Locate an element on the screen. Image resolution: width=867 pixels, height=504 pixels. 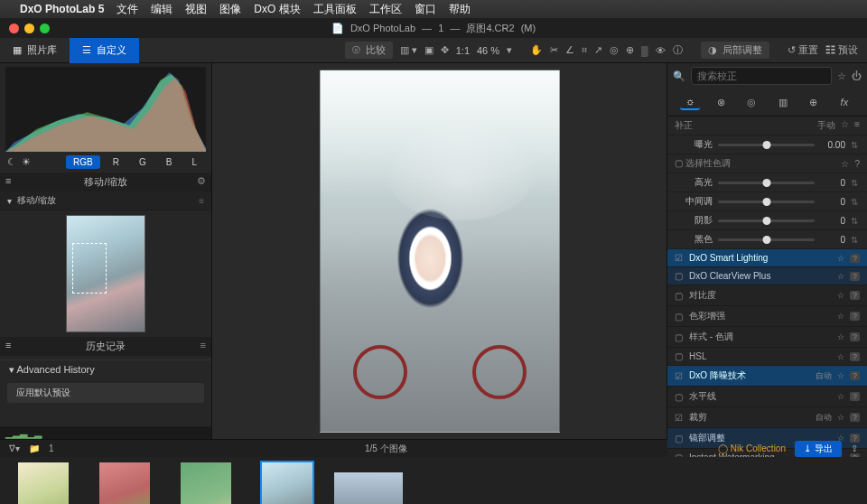
navigator-canvas is located at coordinates (106, 274).